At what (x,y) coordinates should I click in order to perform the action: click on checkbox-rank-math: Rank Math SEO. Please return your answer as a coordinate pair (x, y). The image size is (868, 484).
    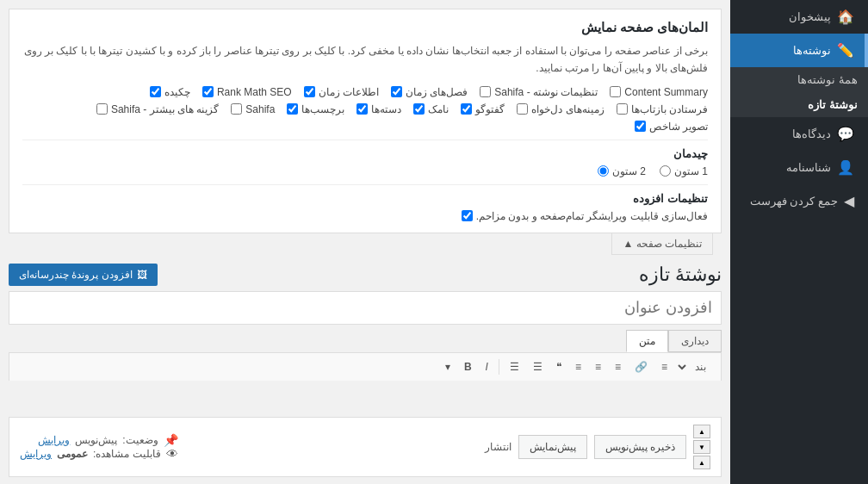
    Looking at the image, I should click on (247, 92).